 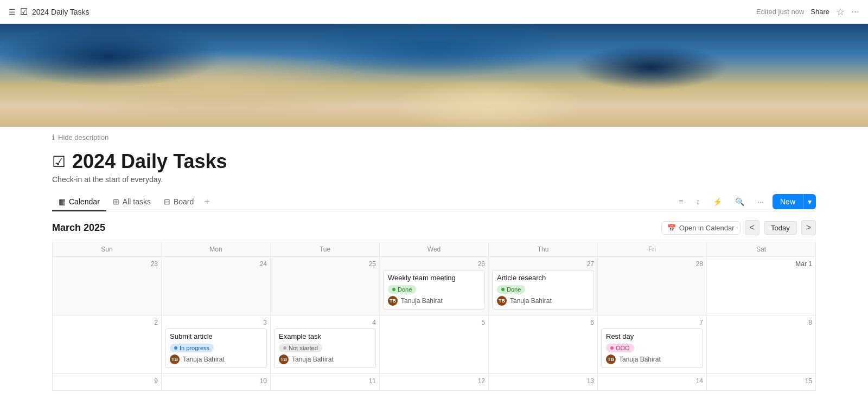 I want to click on event-card: Example taskNot startedTBTanuja Bahirat, so click(x=325, y=348).